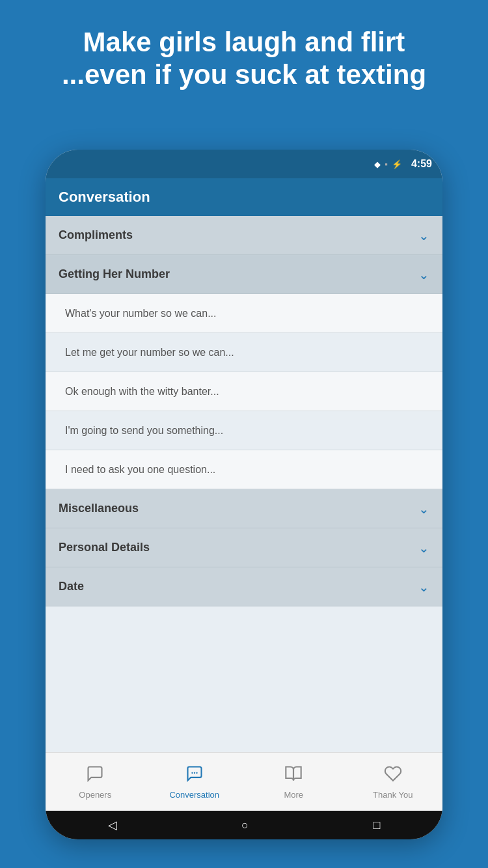  Describe the element at coordinates (244, 56) in the screenshot. I see `headline: Make girls laugh and flirt ...even if yo…` at that location.